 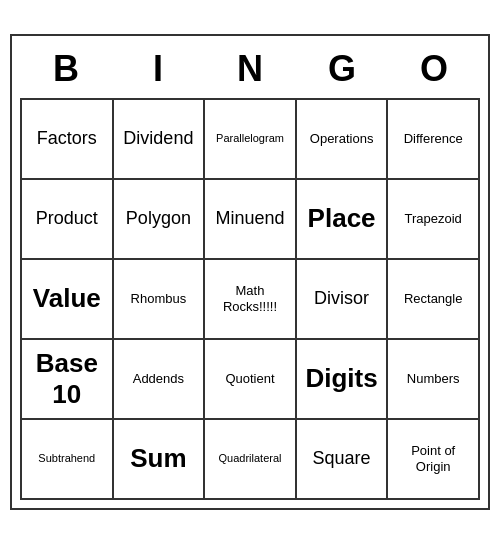 What do you see at coordinates (251, 220) in the screenshot?
I see `bingo-cell: Minuend` at bounding box center [251, 220].